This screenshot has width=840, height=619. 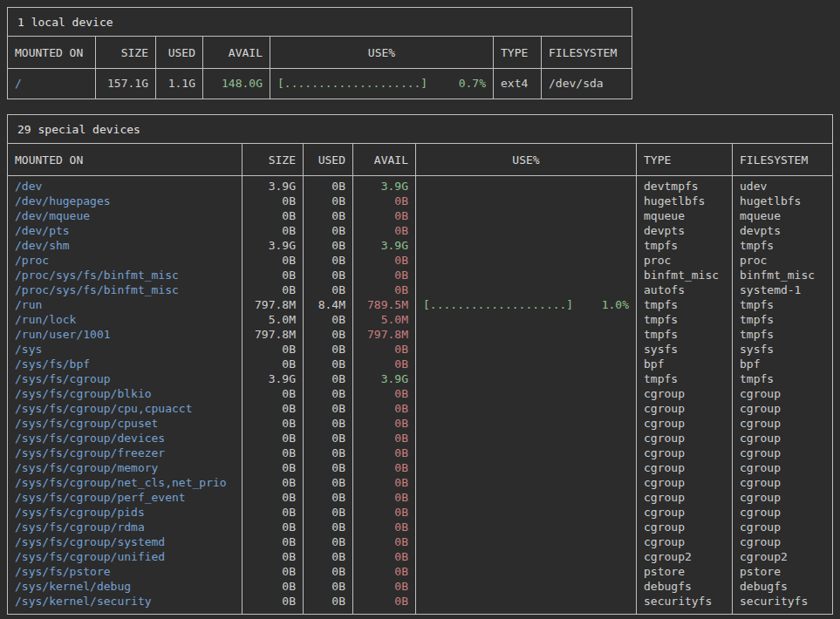 I want to click on cell-size: 797.8M, so click(x=273, y=305).